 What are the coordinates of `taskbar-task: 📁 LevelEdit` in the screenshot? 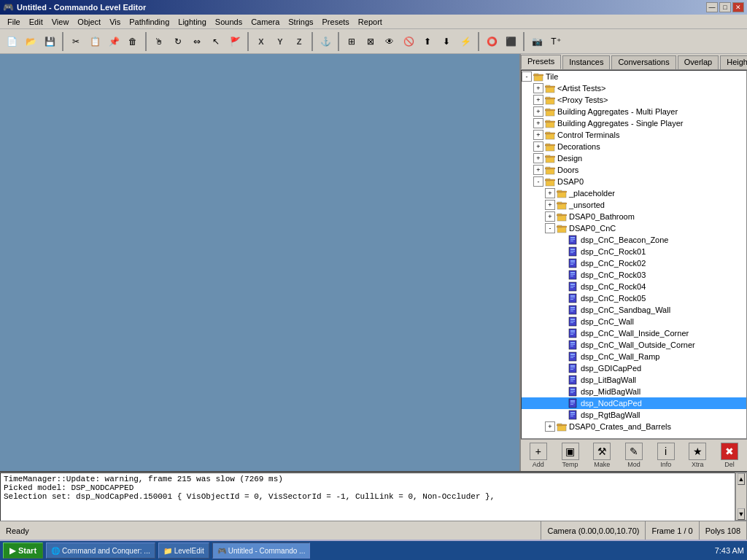 It's located at (184, 551).